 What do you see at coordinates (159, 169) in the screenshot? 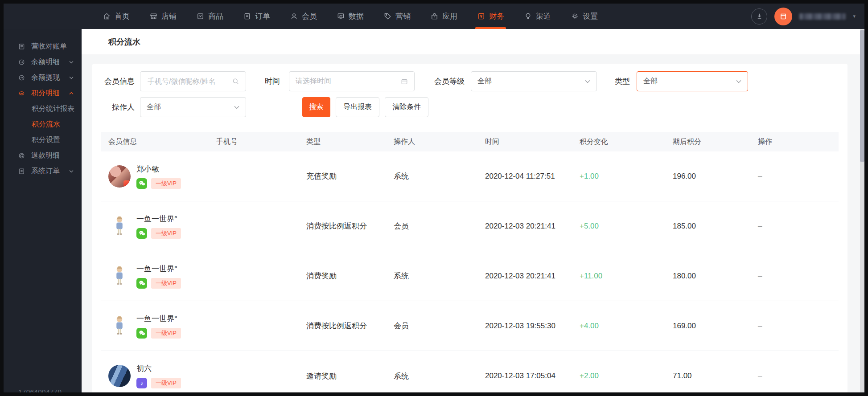
I see `member-name: 郑小敏` at bounding box center [159, 169].